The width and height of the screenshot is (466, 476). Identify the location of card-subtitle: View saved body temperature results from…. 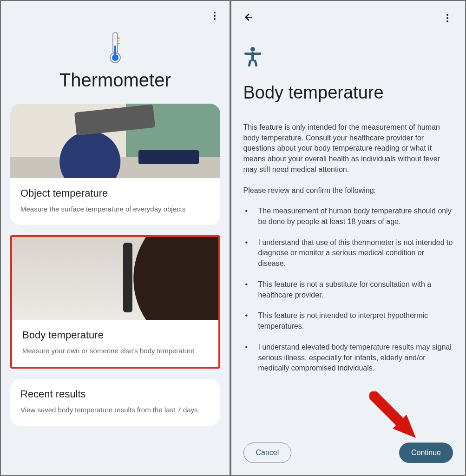
(115, 410).